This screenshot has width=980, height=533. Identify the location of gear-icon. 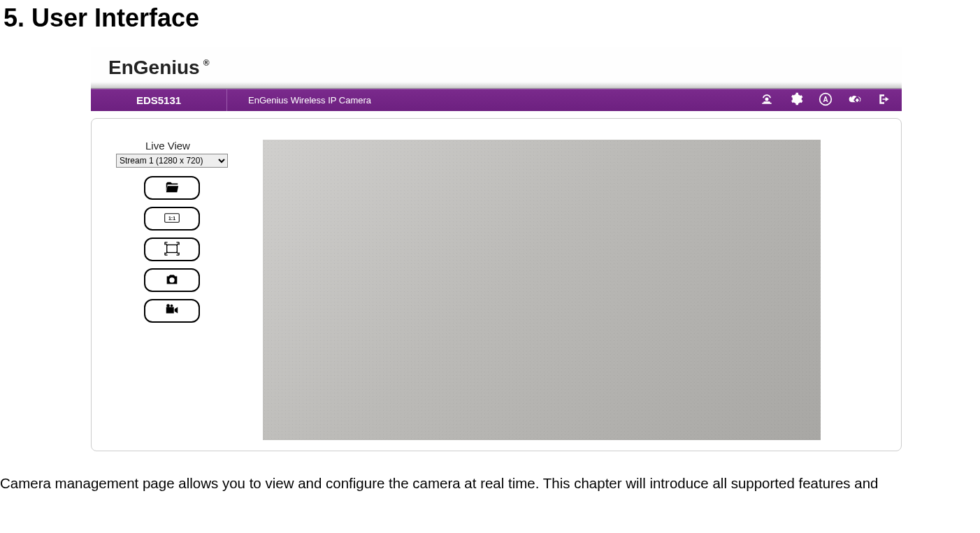
(796, 101).